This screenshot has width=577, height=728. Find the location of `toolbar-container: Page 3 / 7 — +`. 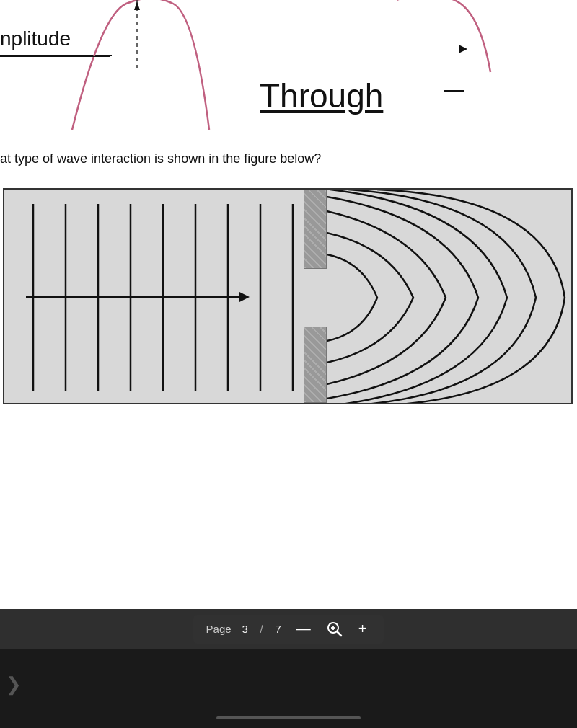

toolbar-container: Page 3 / 7 — + is located at coordinates (288, 629).